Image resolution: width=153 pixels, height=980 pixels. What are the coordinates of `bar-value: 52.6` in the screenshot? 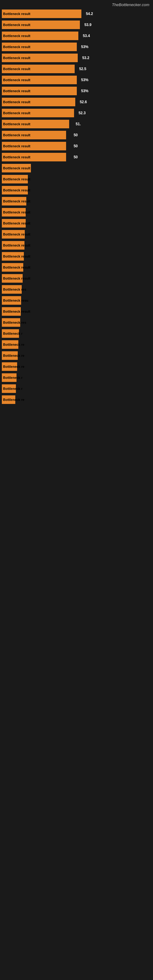 It's located at (83, 102).